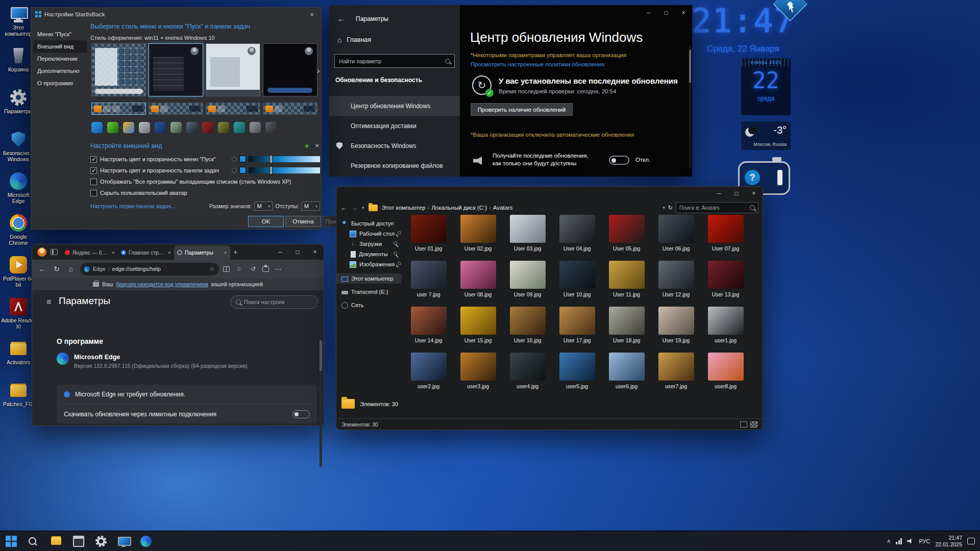  I want to click on icon-size-select: M▾, so click(263, 206).